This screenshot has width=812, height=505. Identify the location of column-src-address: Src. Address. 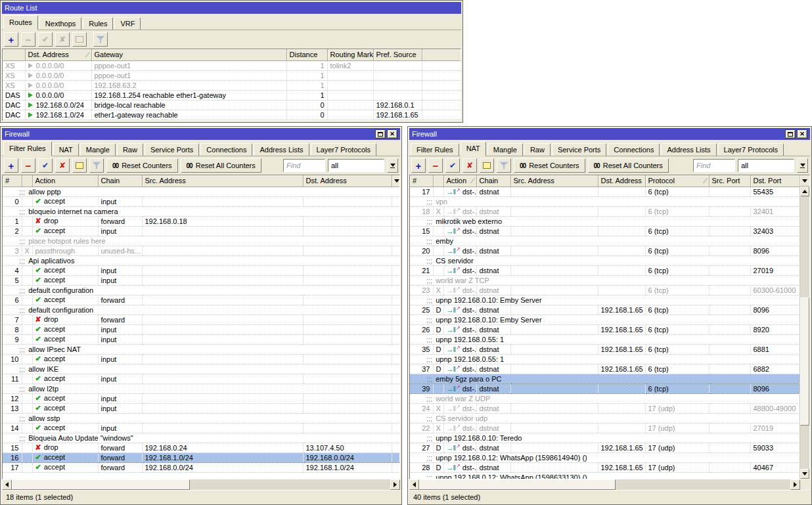
(554, 181).